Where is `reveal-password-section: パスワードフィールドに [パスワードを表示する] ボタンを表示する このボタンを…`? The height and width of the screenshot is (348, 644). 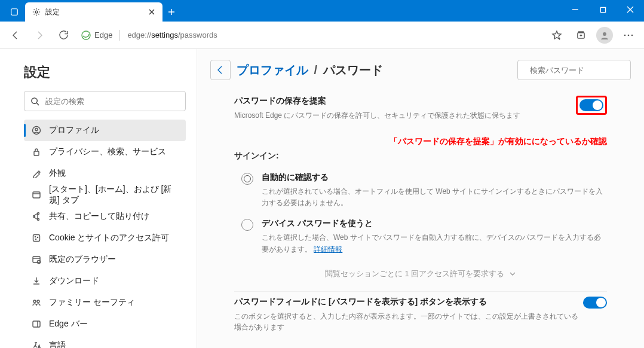
reveal-password-section: パスワードフィールドに [パスワードを表示する] ボタンを表示する このボタンを… is located at coordinates (421, 315).